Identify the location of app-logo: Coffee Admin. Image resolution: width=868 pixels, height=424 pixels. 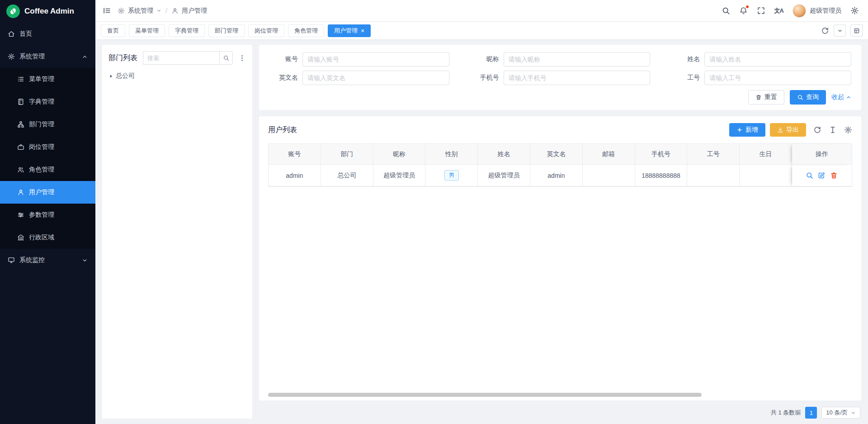
(48, 11).